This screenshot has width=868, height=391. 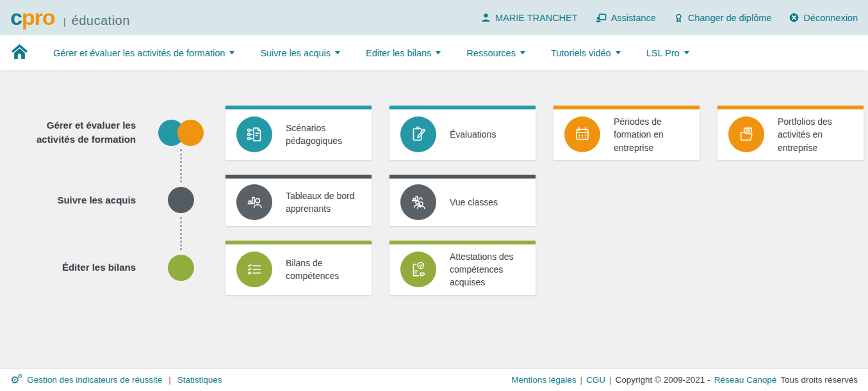 I want to click on reseau-canope-link: Réseau Canopé, so click(x=746, y=380).